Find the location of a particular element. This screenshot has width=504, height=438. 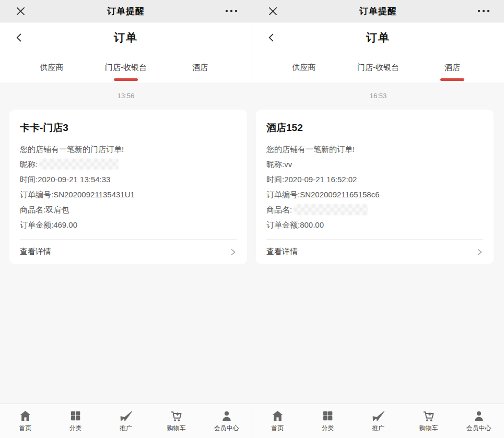

order-time: 时间:2020-09-21 16:52:02 is located at coordinates (375, 180).